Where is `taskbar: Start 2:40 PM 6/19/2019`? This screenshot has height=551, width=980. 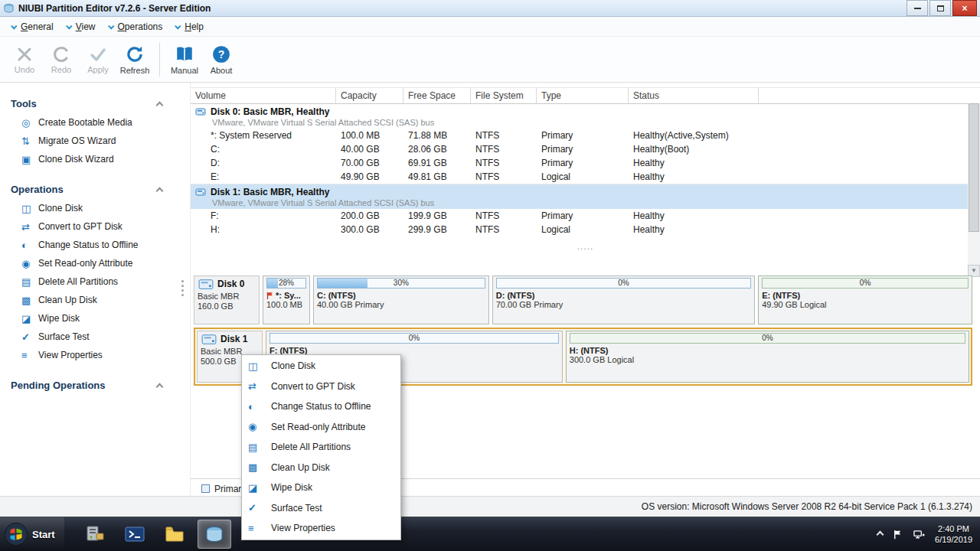 taskbar: Start 2:40 PM 6/19/2019 is located at coordinates (490, 534).